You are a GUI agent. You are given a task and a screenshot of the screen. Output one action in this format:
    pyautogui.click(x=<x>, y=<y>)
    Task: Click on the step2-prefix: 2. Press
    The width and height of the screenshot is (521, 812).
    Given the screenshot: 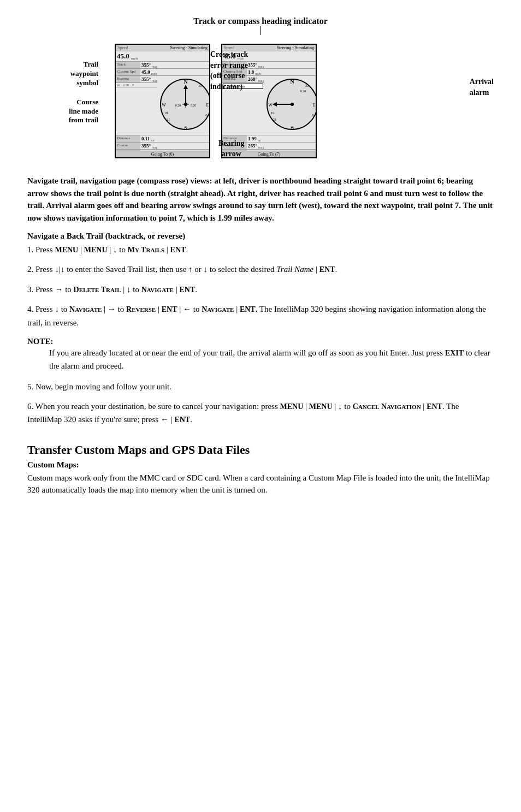 What is the action you would take?
    pyautogui.click(x=41, y=269)
    